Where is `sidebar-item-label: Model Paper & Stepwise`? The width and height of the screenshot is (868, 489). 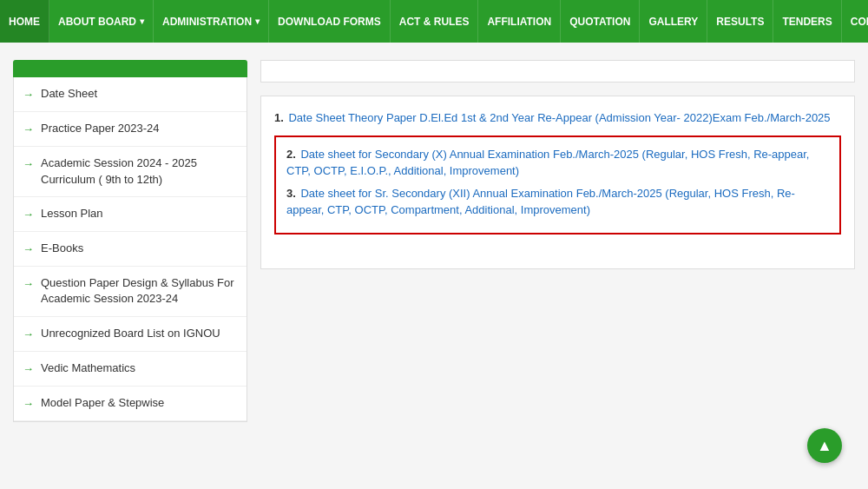 sidebar-item-label: Model Paper & Stepwise is located at coordinates (102, 403).